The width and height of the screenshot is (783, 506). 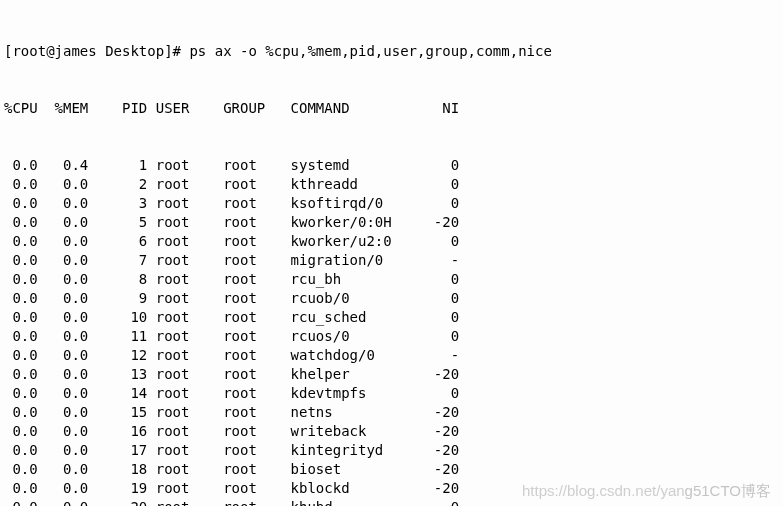 What do you see at coordinates (392, 204) in the screenshot?
I see `ps-row: 0.0 0.0 3 root root ksoftirqd/0 0` at bounding box center [392, 204].